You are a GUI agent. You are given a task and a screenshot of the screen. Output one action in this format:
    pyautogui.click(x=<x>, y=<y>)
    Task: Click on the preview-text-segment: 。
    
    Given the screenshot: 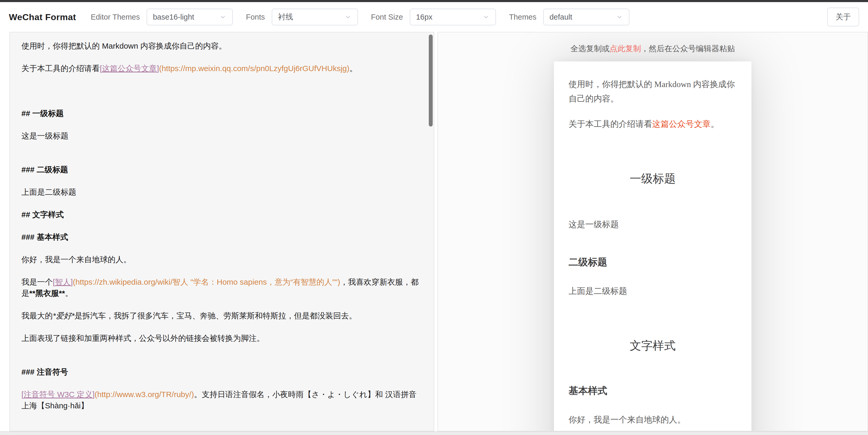 What is the action you would take?
    pyautogui.click(x=715, y=124)
    